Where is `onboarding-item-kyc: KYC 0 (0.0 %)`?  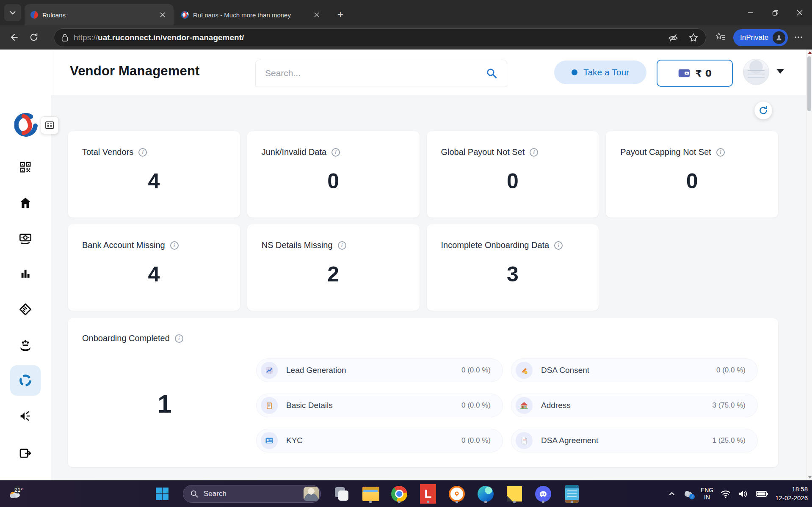 onboarding-item-kyc: KYC 0 (0.0 %) is located at coordinates (379, 441).